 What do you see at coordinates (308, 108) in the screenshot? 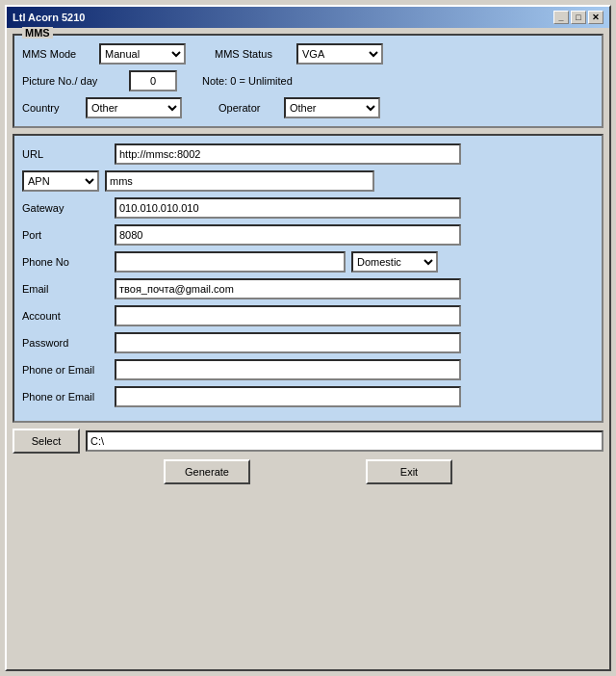
I see `country-row: Country Other Operator Other` at bounding box center [308, 108].